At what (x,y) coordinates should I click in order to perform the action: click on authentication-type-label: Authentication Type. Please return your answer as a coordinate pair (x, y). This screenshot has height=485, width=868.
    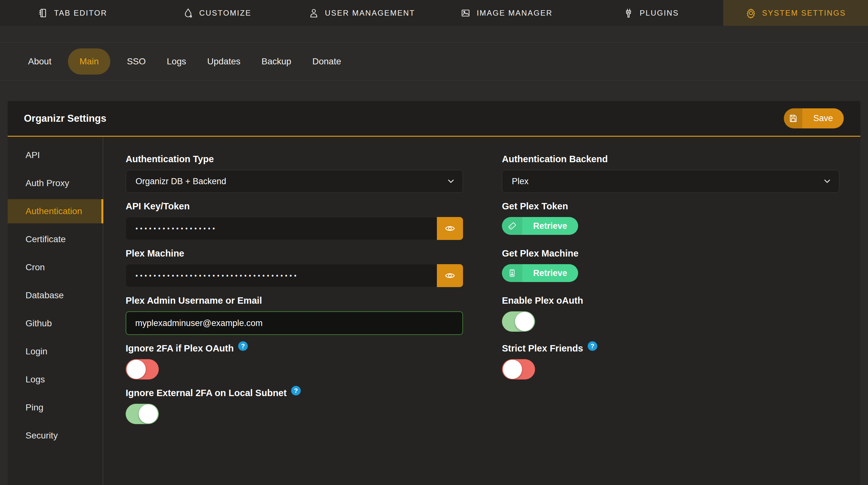
    Looking at the image, I should click on (294, 159).